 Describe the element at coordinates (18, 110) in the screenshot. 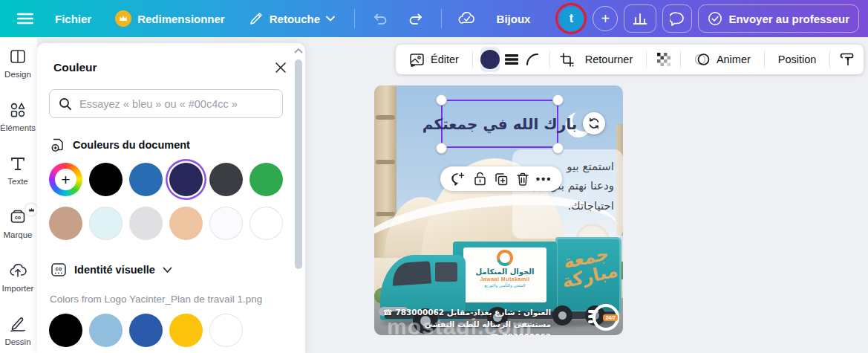

I see `elements-icon` at that location.